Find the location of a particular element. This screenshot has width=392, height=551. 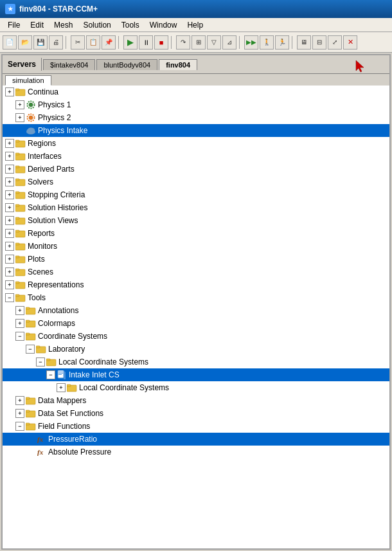

new-btn: 📄 is located at coordinates (10, 42).